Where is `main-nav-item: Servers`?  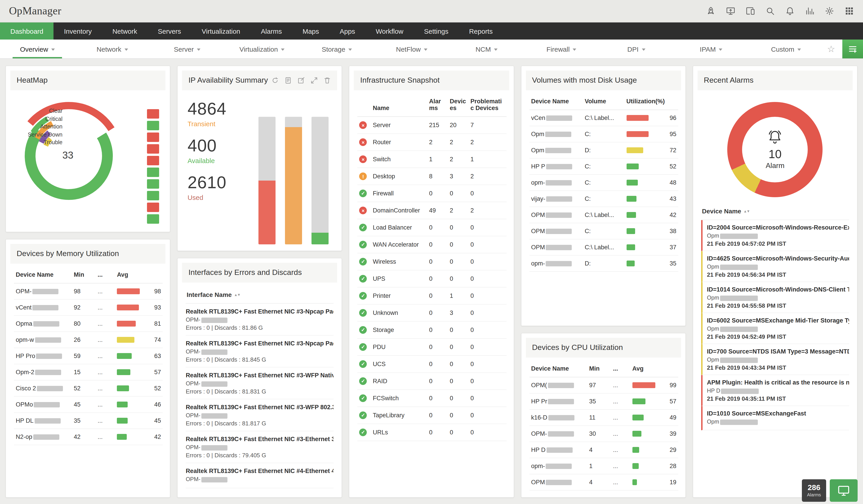 main-nav-item: Servers is located at coordinates (169, 31).